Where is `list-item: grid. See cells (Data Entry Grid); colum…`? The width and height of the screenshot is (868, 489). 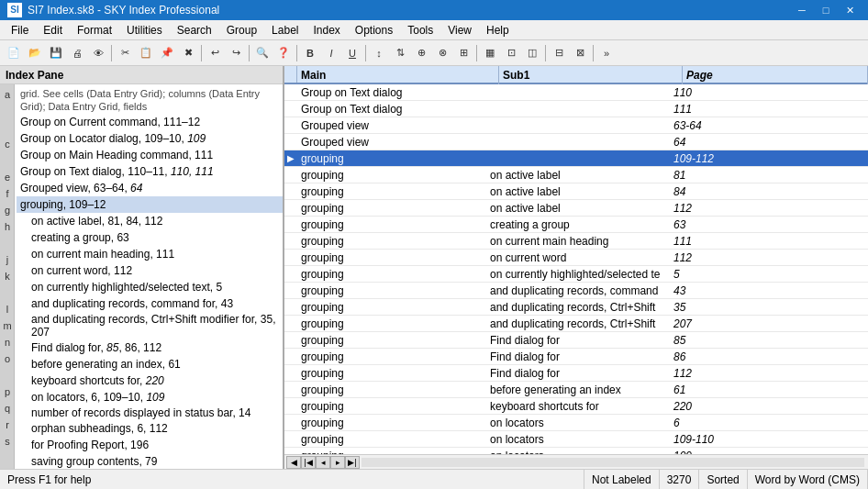
list-item: grid. See cells (Data Entry Grid); colum… is located at coordinates (150, 100).